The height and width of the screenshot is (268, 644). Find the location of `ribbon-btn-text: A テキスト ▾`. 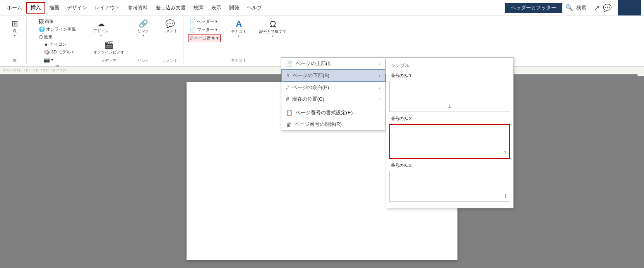

ribbon-btn-text: A テキスト ▾ is located at coordinates (239, 29).